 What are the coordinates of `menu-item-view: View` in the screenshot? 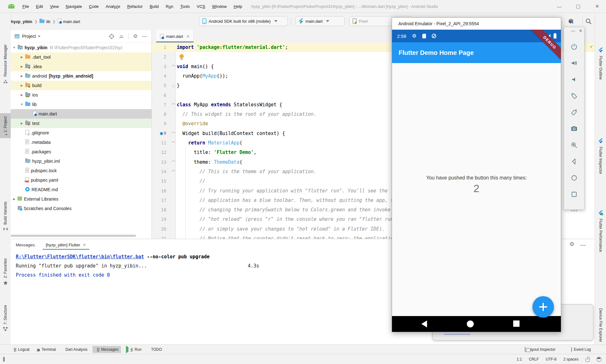 It's located at (54, 6).